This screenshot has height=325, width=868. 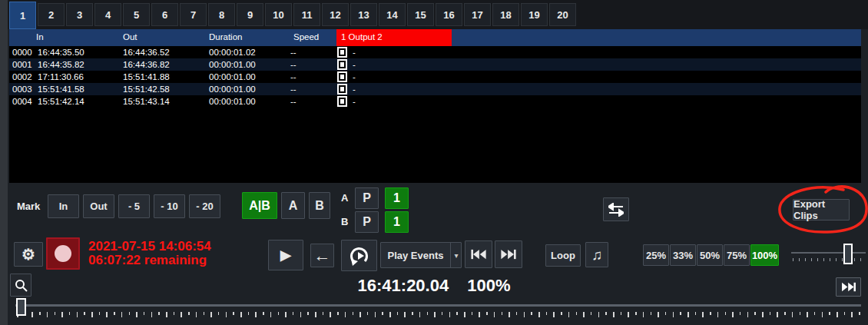 What do you see at coordinates (597, 255) in the screenshot?
I see `audio-button: ♫` at bounding box center [597, 255].